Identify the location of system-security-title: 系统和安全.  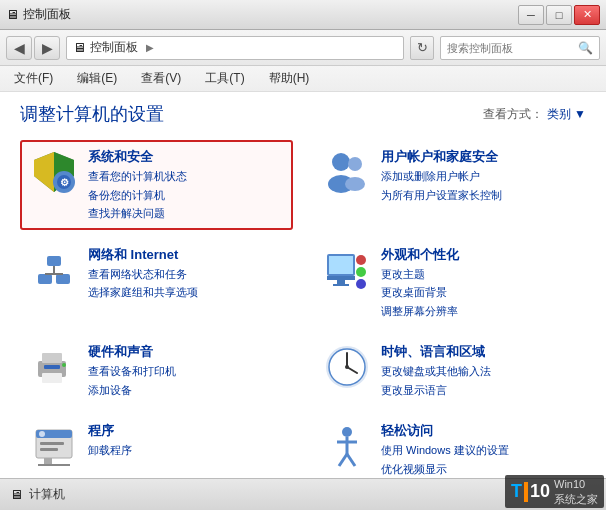
(138, 157).